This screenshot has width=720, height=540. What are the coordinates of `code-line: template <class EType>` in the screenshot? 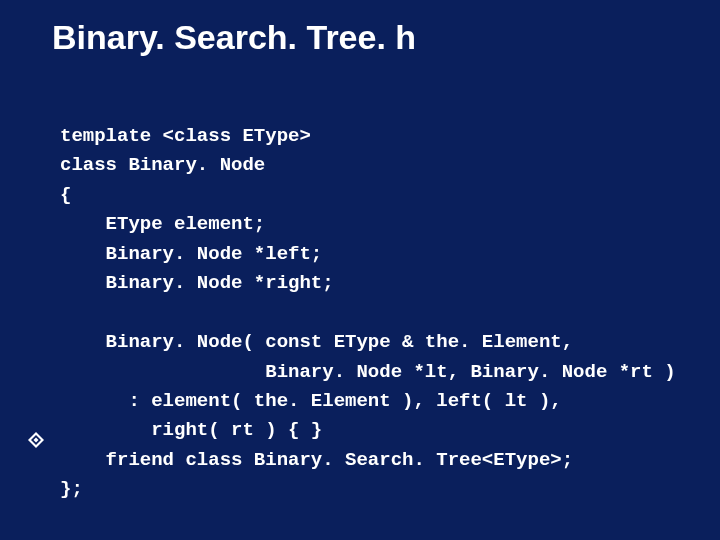 It's located at (186, 136).